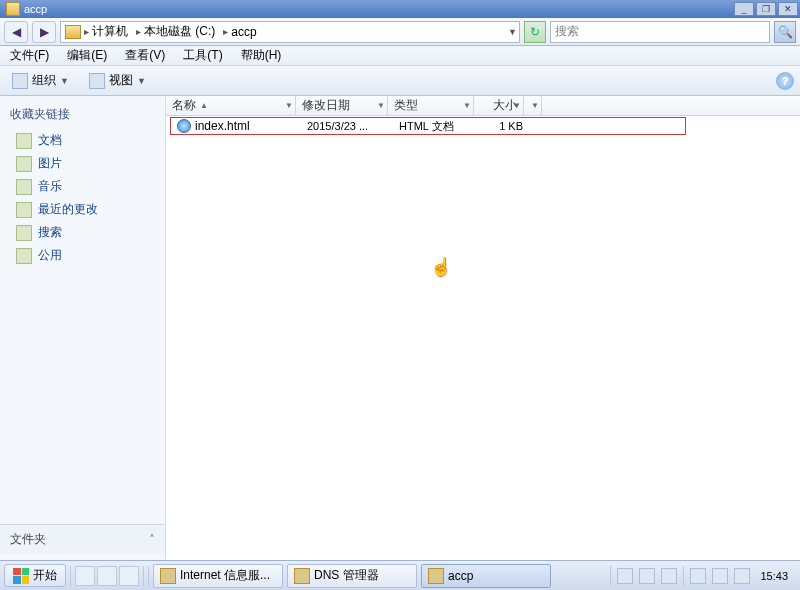 This screenshot has width=800, height=590. What do you see at coordinates (82, 186) in the screenshot?
I see `sidebar-item-music: 音乐` at bounding box center [82, 186].